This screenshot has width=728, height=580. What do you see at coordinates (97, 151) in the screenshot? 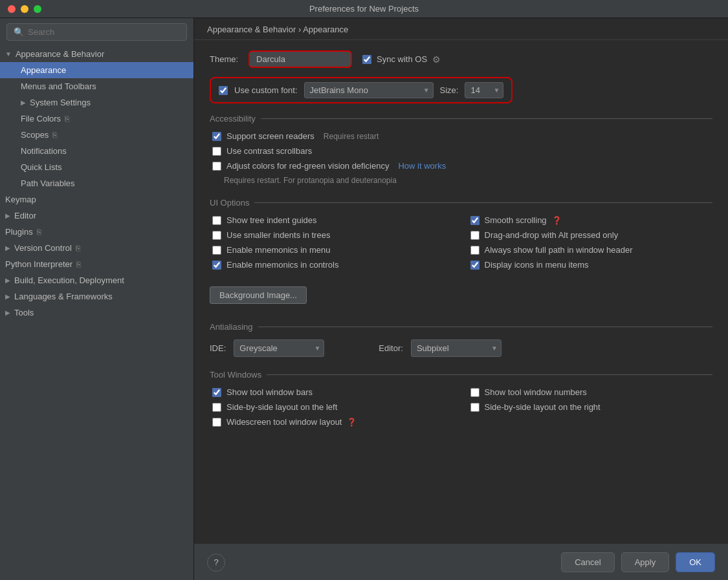
I see `sidebar-item-notifications: Notifications` at bounding box center [97, 151].